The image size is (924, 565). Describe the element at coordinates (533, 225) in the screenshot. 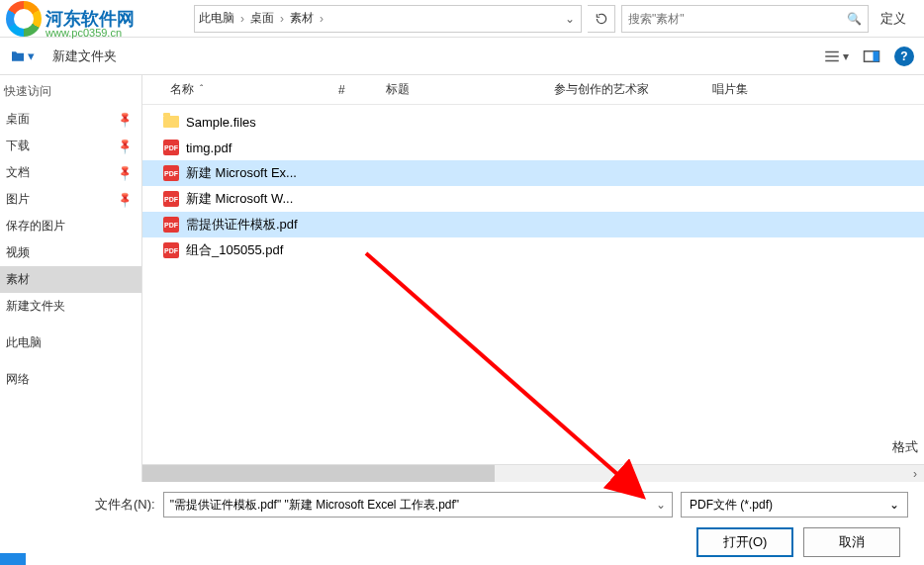

I see `file-row: PDF需提供证件模板.pdf` at that location.